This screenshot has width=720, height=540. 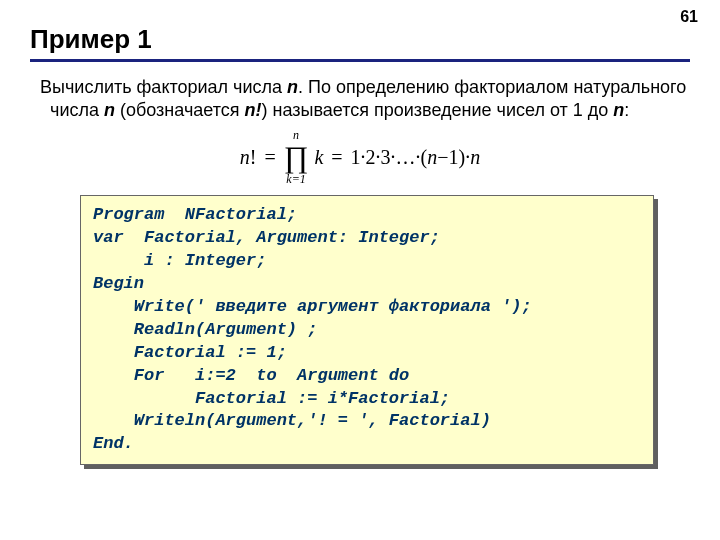 I want to click on var-n-fact: n!, so click(x=252, y=110).